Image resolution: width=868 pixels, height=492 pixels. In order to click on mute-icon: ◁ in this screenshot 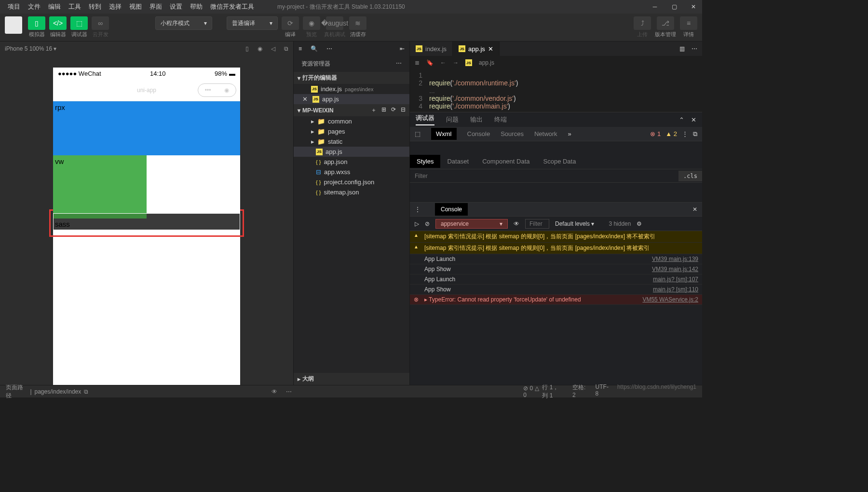, I will do `click(273, 49)`.